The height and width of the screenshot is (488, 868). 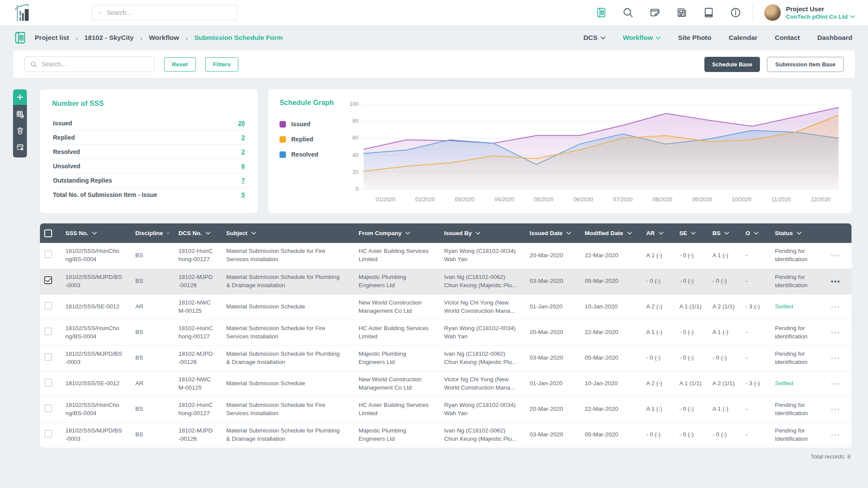 What do you see at coordinates (312, 124) in the screenshot?
I see `legend-item-issued: Issued` at bounding box center [312, 124].